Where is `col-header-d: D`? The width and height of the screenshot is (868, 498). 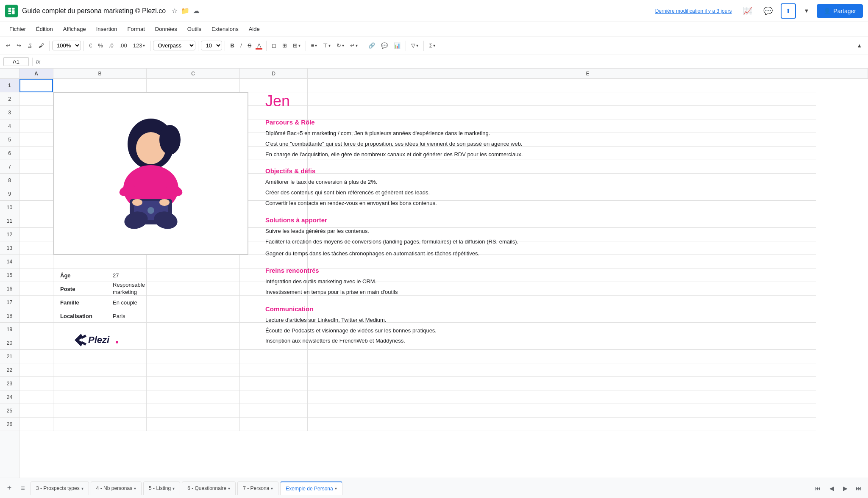 col-header-d: D is located at coordinates (274, 74).